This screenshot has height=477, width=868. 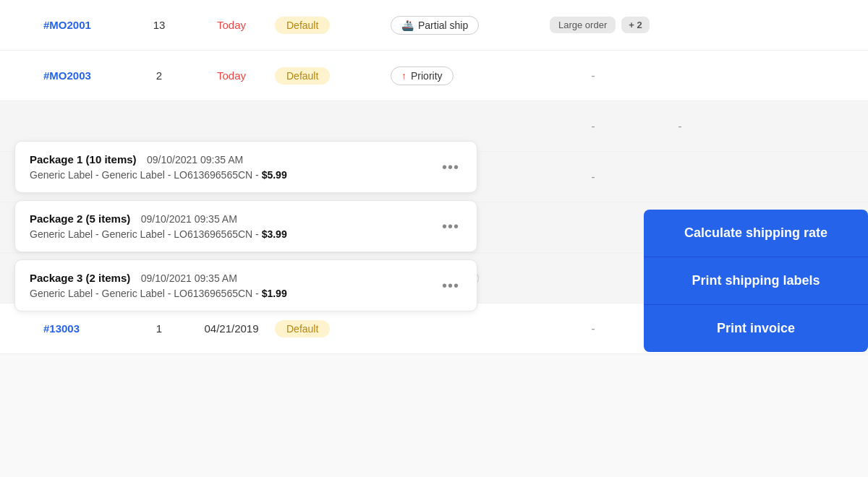 What do you see at coordinates (756, 280) in the screenshot?
I see `action-panel: Calculate shipping rate Print shipping l…` at bounding box center [756, 280].